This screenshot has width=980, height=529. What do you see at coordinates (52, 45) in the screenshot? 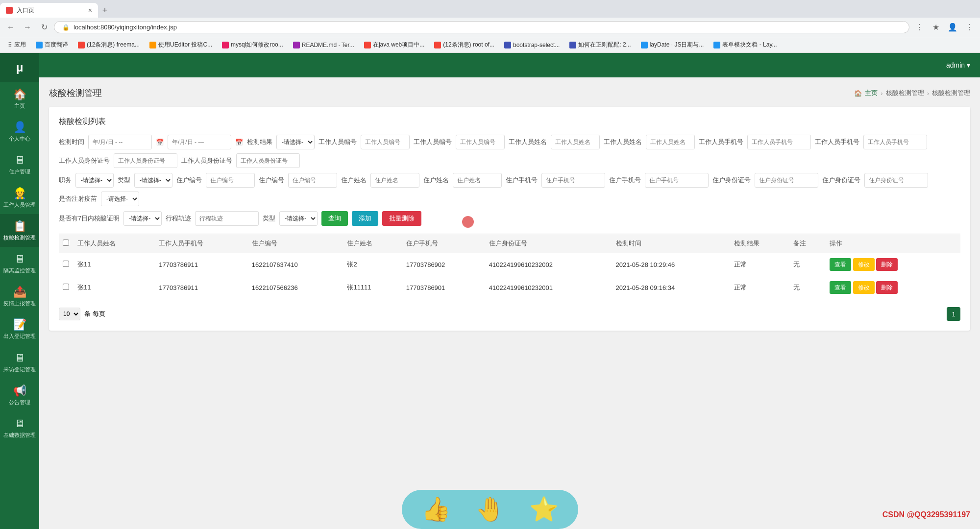
I see `bookmark-baidu: 百度翻译` at bounding box center [52, 45].